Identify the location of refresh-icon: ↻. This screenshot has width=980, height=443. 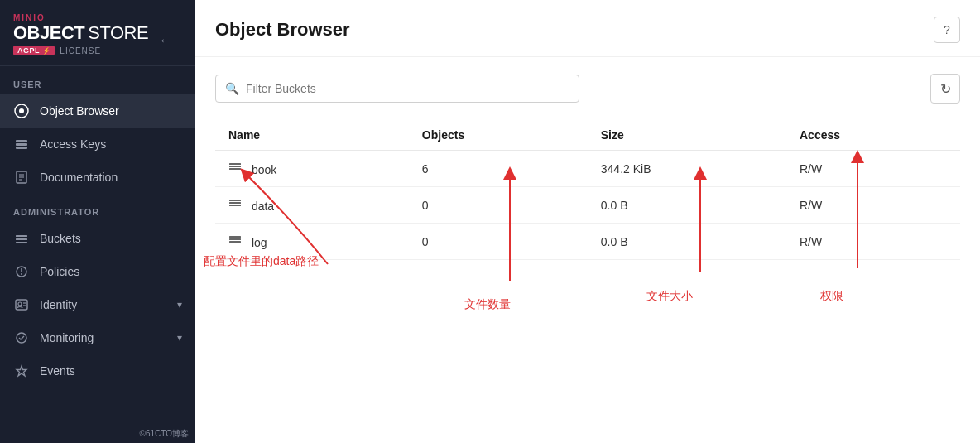
(945, 89).